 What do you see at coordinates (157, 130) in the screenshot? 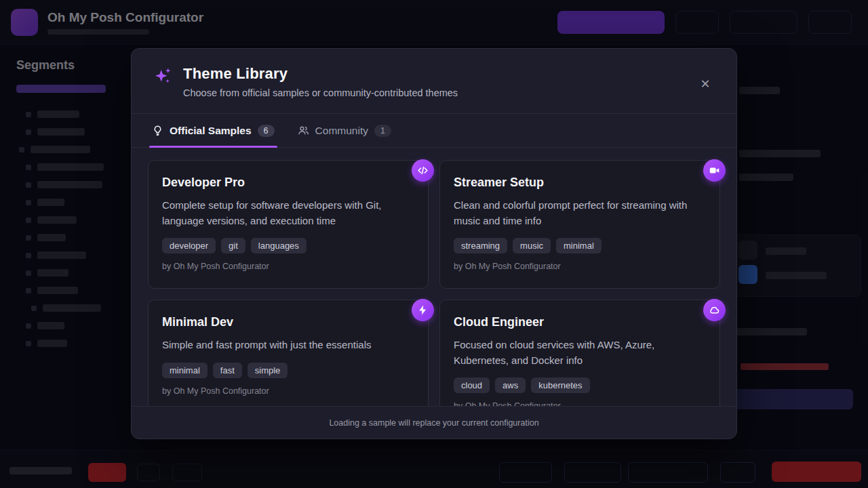
I see `lightbulb-icon` at bounding box center [157, 130].